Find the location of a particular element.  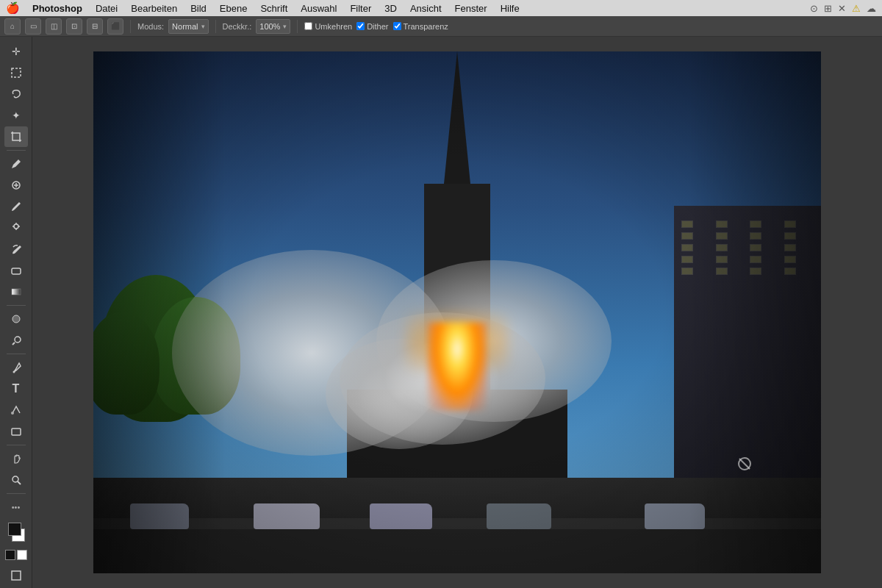

zoom-tool-btn is located at coordinates (16, 480).